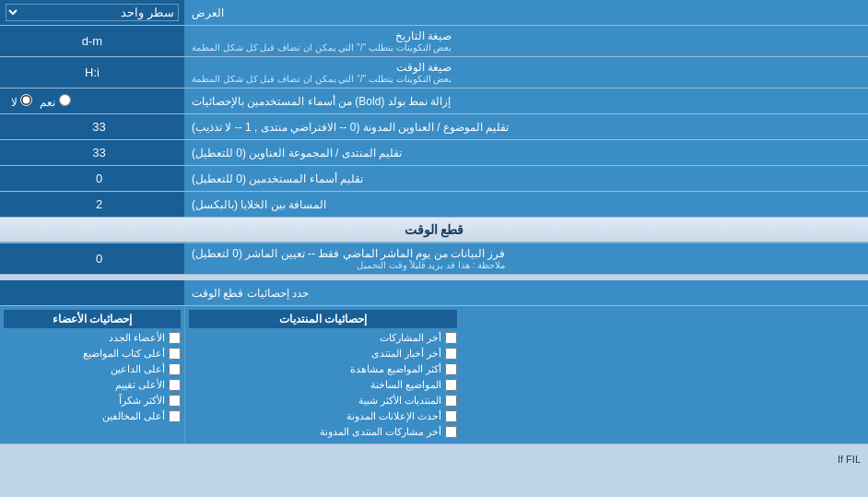  I want to click on single-line-select: سطر واحد متعدد الأسطر, so click(92, 13).